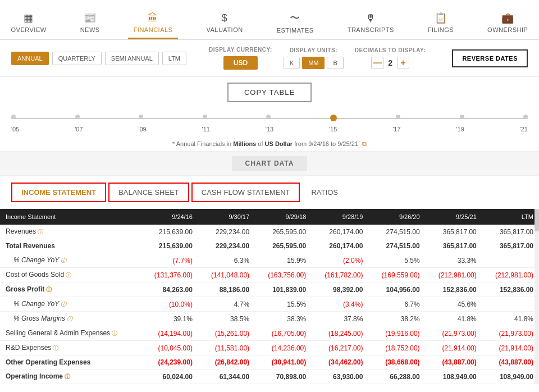  I want to click on cell-r1-c0: 215,639.00, so click(170, 246).